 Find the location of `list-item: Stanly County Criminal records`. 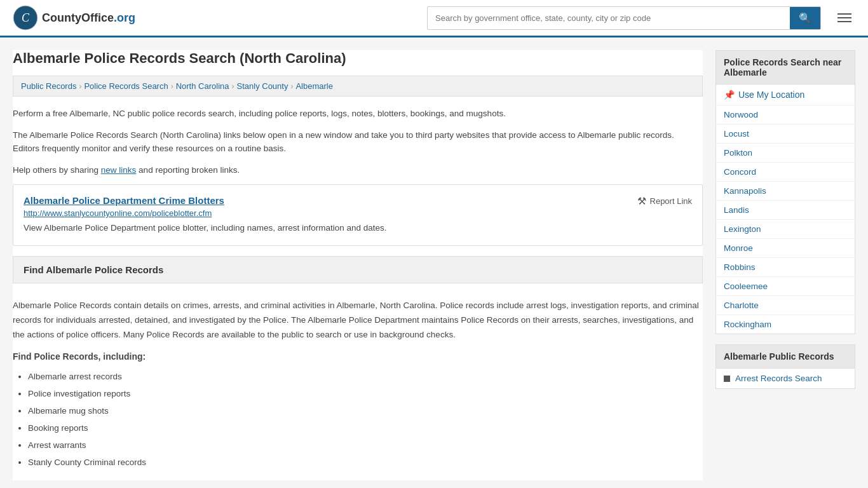

list-item: Stanly County Criminal records is located at coordinates (365, 463).